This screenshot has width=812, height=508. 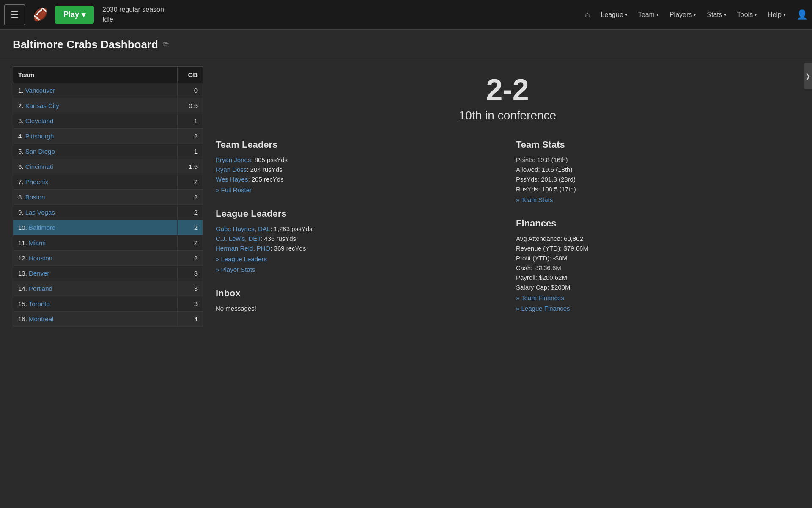 What do you see at coordinates (649, 15) in the screenshot?
I see `team-nav-button: Team ▾` at bounding box center [649, 15].